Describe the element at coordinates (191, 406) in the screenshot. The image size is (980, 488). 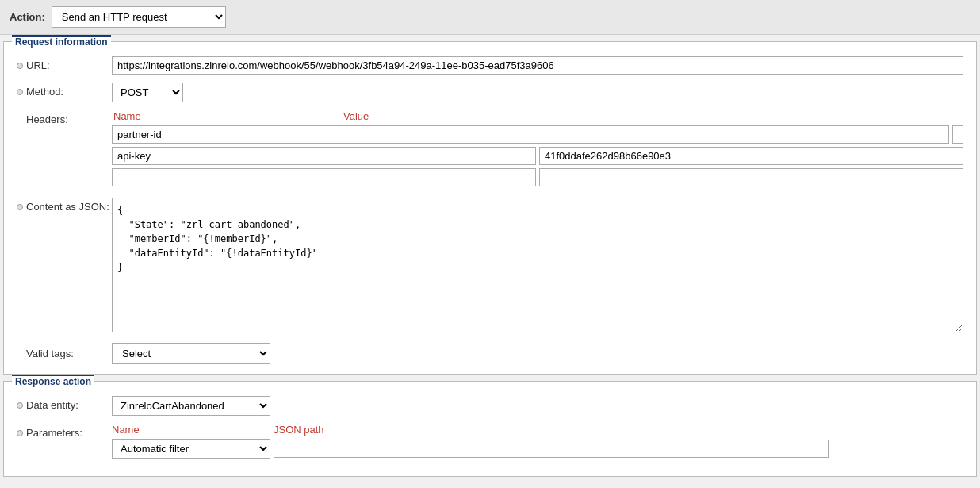
I see `data-entity-select: ZinreloCartAbandoned` at that location.